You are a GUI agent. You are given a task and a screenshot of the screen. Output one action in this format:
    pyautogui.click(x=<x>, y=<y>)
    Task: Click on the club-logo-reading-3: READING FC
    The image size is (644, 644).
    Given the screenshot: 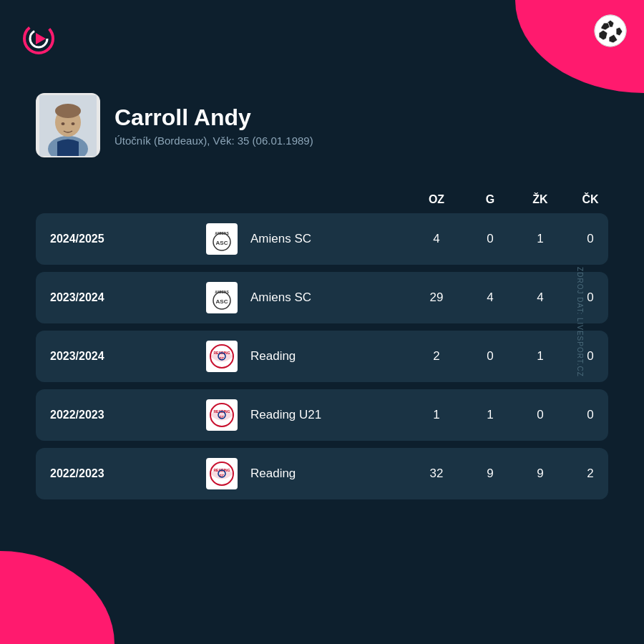 What is the action you would take?
    pyautogui.click(x=222, y=474)
    